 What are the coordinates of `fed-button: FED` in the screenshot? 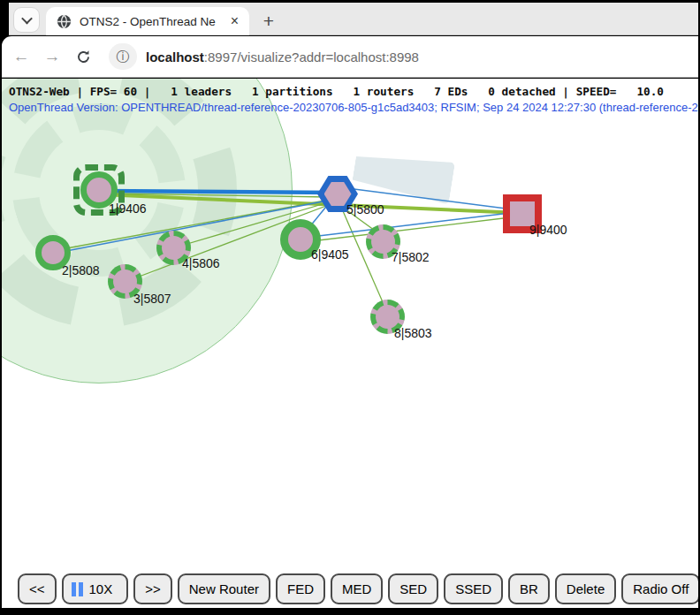 It's located at (301, 588).